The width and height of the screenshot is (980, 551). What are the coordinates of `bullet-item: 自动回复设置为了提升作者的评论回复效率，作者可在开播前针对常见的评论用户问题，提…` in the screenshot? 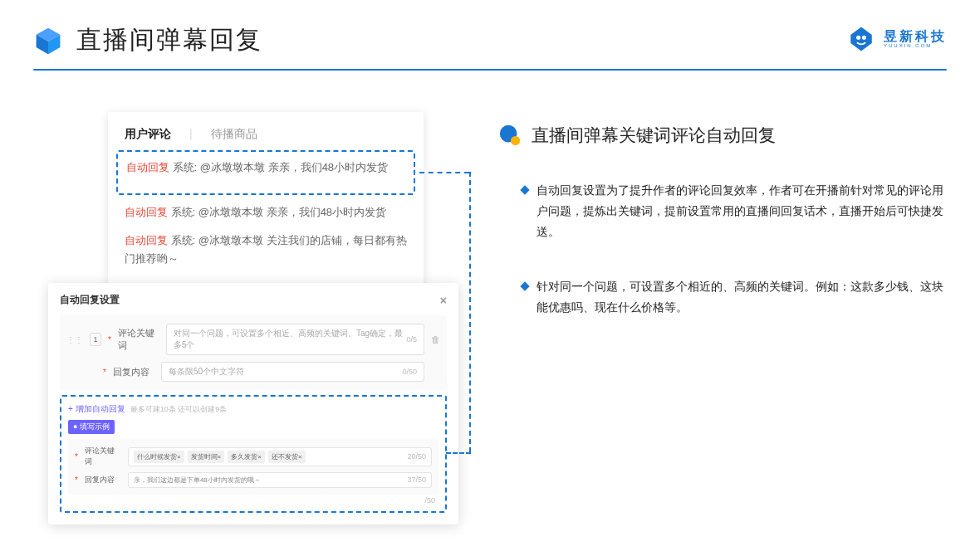 It's located at (734, 212).